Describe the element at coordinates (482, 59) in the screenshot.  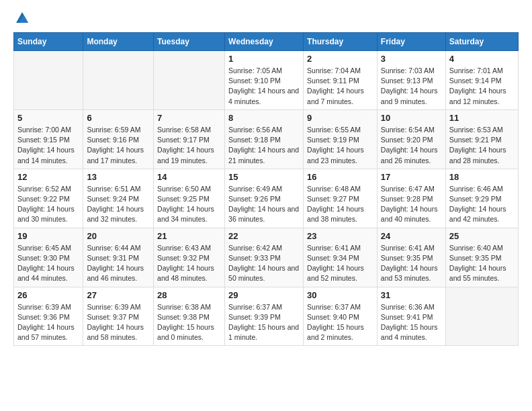
I see `day-number: 4` at that location.